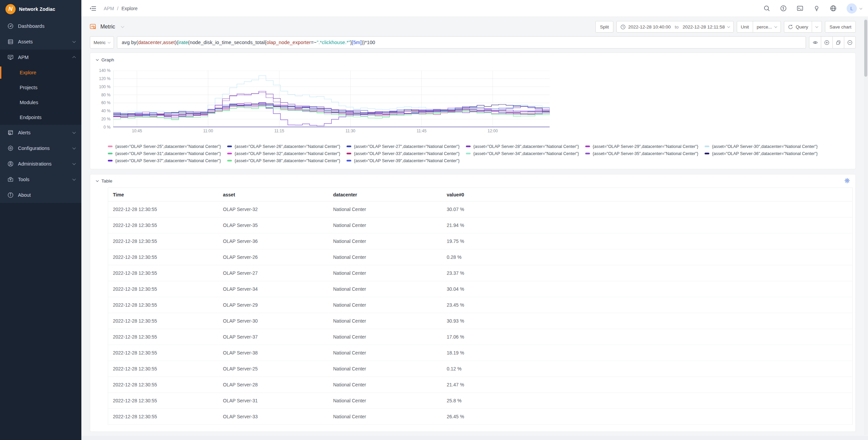 The width and height of the screenshot is (868, 440). Describe the element at coordinates (461, 42) in the screenshot. I see `query-input: avg by(datacenter,asset)(irate(node_disk…` at that location.